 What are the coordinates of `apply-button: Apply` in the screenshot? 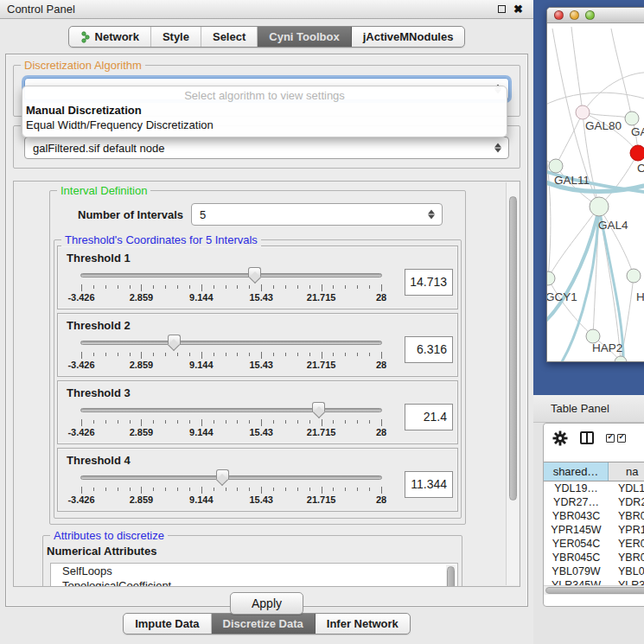 It's located at (266, 603).